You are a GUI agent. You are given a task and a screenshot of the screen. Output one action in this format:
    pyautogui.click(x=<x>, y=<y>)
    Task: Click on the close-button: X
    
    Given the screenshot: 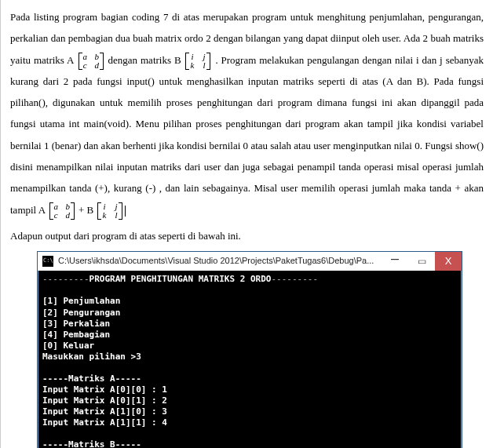 What is the action you would take?
    pyautogui.click(x=448, y=261)
    